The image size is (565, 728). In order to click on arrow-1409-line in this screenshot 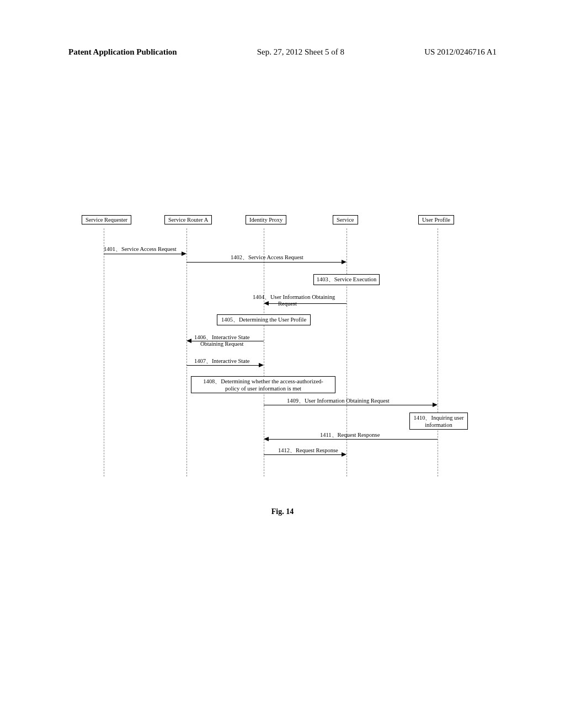, I will do `click(348, 405)`.